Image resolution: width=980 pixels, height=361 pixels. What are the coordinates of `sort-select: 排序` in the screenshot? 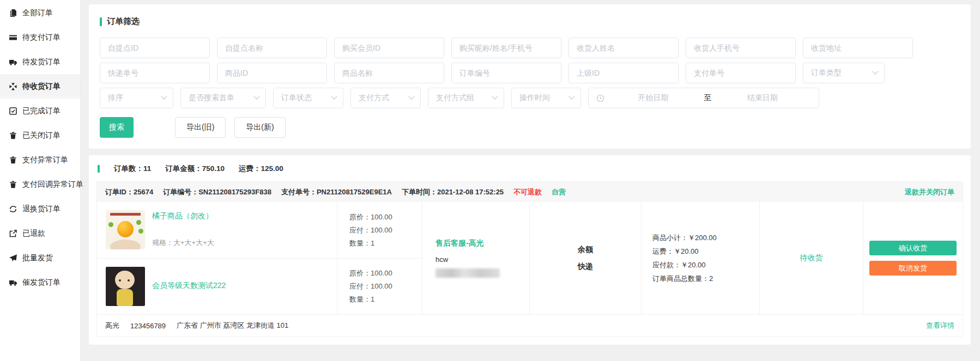 It's located at (136, 98).